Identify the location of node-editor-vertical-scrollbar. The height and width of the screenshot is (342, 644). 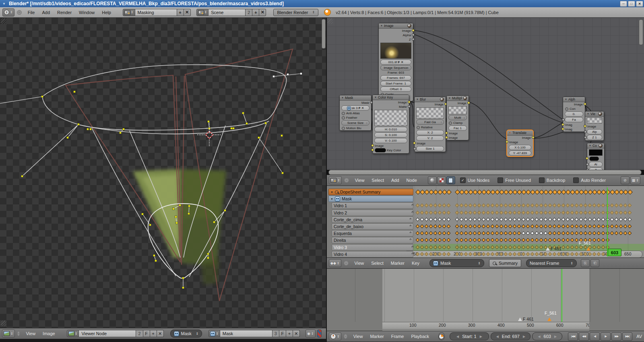
(641, 32).